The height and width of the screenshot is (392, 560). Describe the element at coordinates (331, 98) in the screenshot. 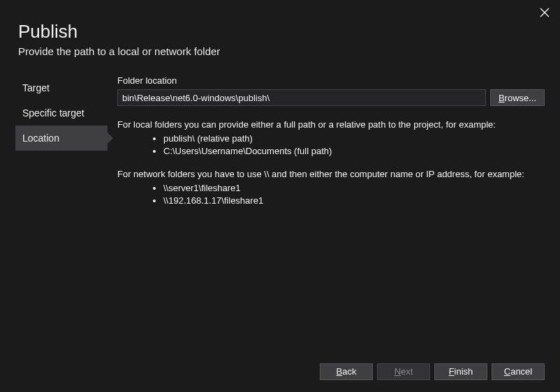

I see `folder-location-row: Browse...` at that location.